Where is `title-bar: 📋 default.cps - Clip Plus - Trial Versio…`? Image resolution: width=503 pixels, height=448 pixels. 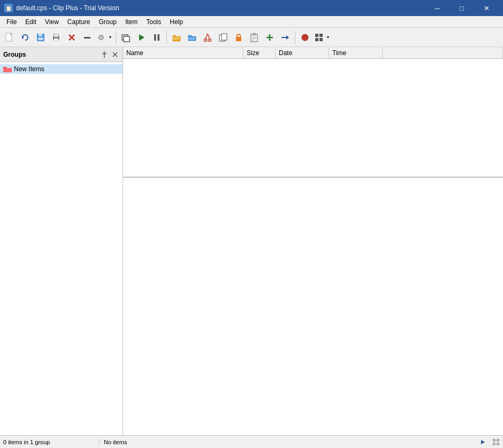
title-bar: 📋 default.cps - Clip Plus - Trial Versio… is located at coordinates (251, 8).